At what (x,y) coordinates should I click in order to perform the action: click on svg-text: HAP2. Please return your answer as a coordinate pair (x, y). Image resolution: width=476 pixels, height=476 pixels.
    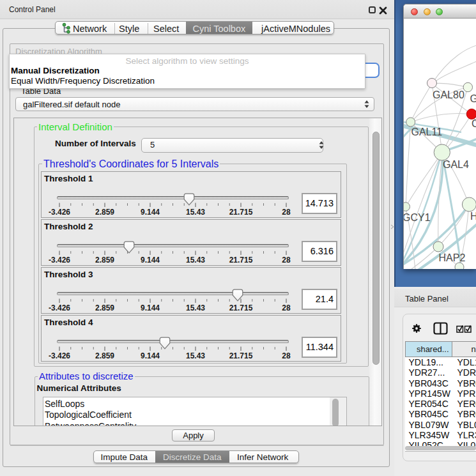
    Looking at the image, I should click on (452, 257).